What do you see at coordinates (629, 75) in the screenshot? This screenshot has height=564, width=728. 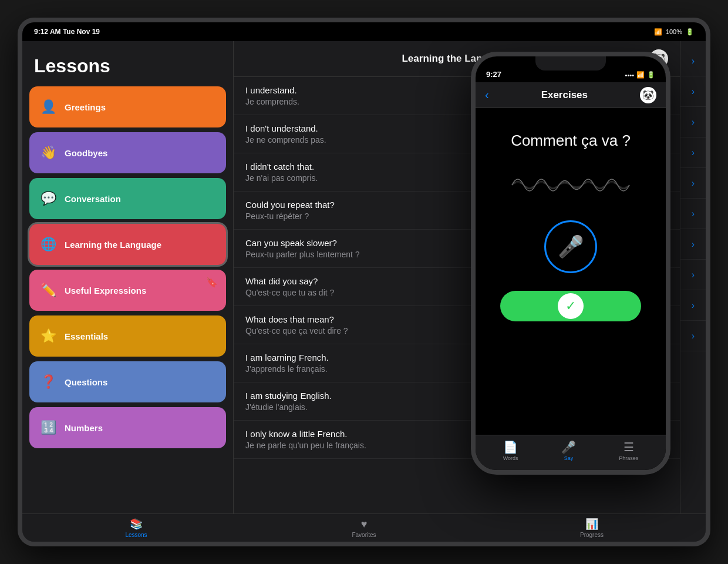 I see `iphone-signal: ••••` at bounding box center [629, 75].